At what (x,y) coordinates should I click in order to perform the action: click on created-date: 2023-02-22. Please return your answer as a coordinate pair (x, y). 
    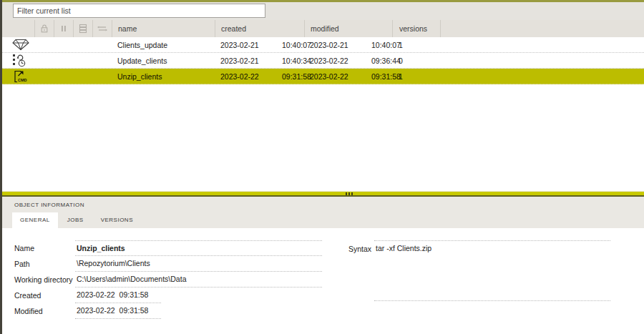
    Looking at the image, I should click on (251, 77).